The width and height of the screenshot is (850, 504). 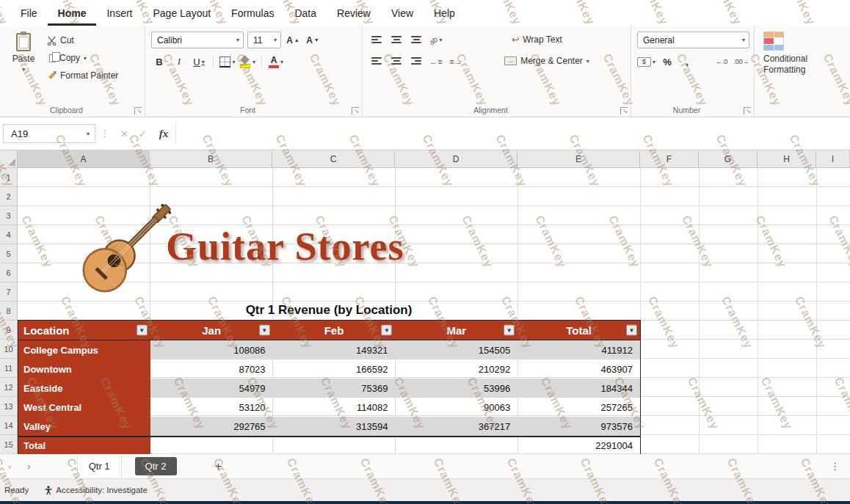 I want to click on conditional-formatting-button: Conditional Formatting, so click(x=792, y=54).